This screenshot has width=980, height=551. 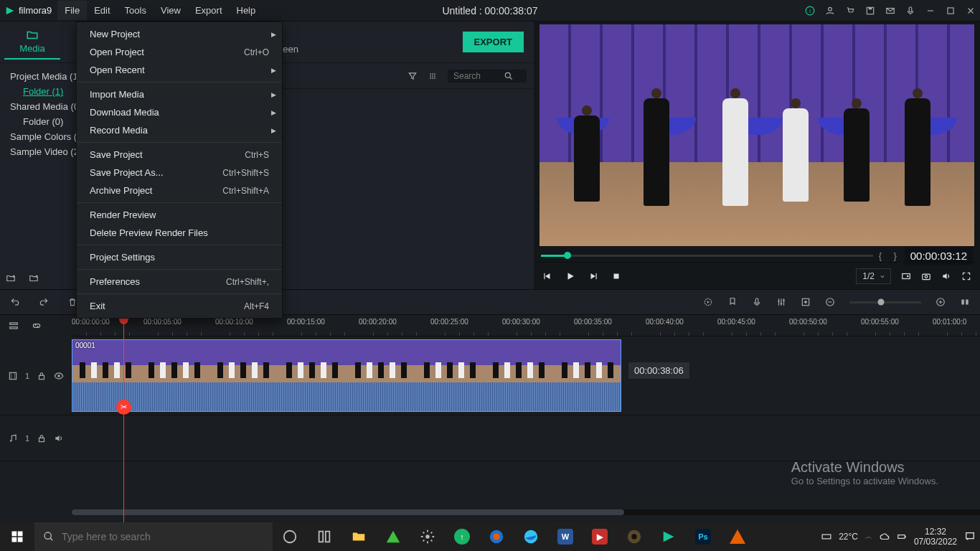 I want to click on tray-chevron-icon: ︿, so click(x=869, y=537).